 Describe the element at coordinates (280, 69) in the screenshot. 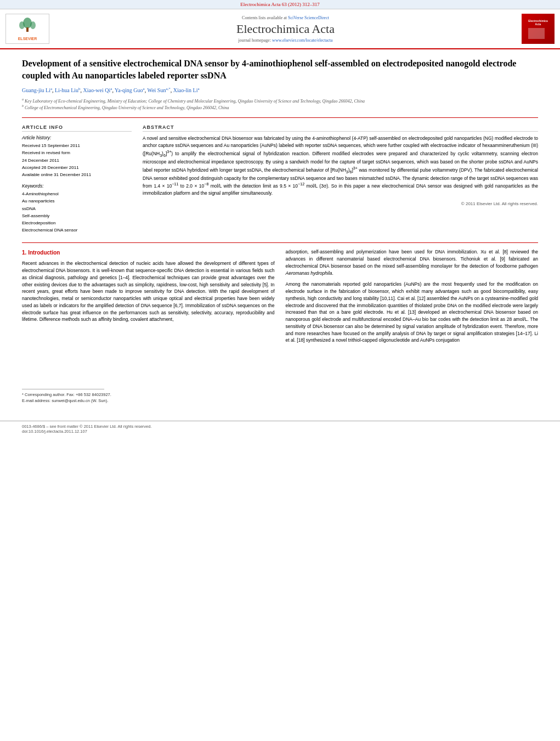

I see `article-title: Development of a sensitive electrochemic…` at that location.